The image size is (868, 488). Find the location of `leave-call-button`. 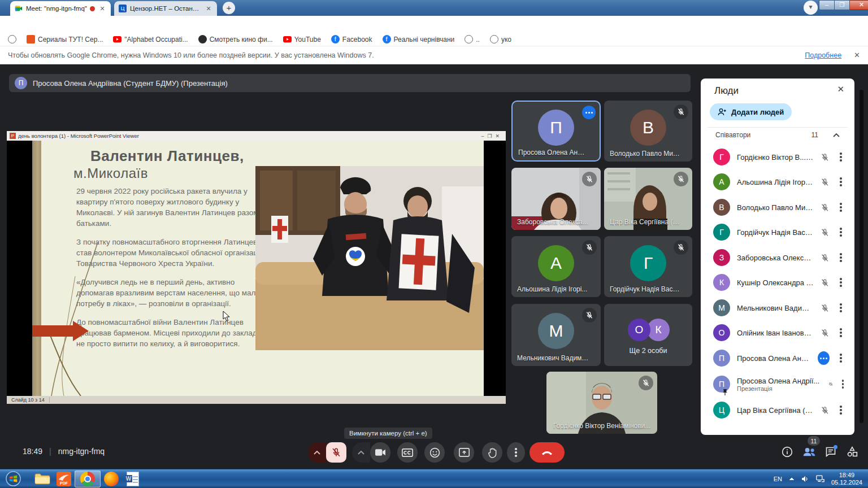

leave-call-button is located at coordinates (547, 452).